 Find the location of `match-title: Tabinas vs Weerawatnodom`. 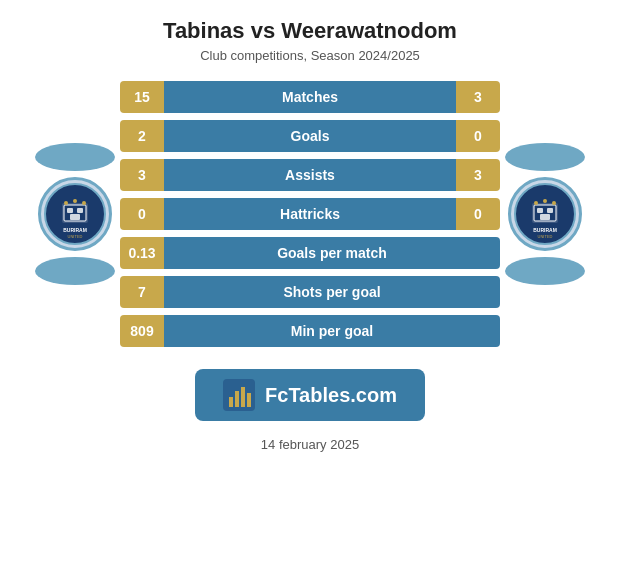

match-title: Tabinas vs Weerawatnodom is located at coordinates (310, 31).